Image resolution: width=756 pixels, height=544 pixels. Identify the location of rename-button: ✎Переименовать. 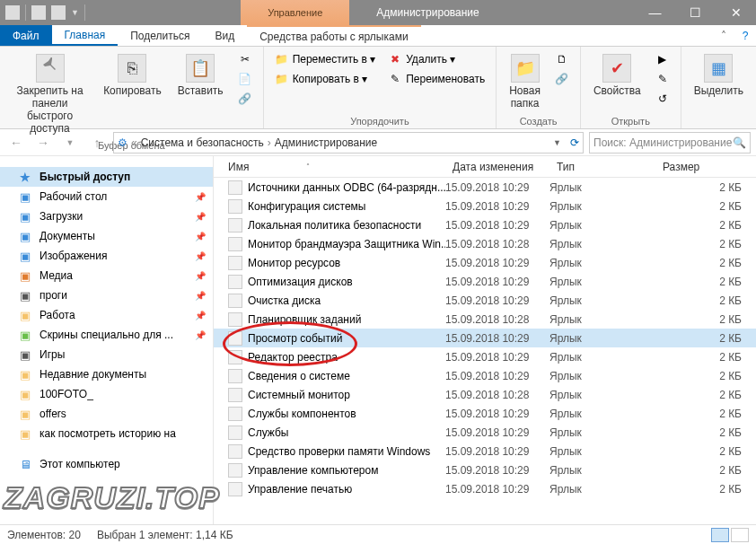
(436, 79).